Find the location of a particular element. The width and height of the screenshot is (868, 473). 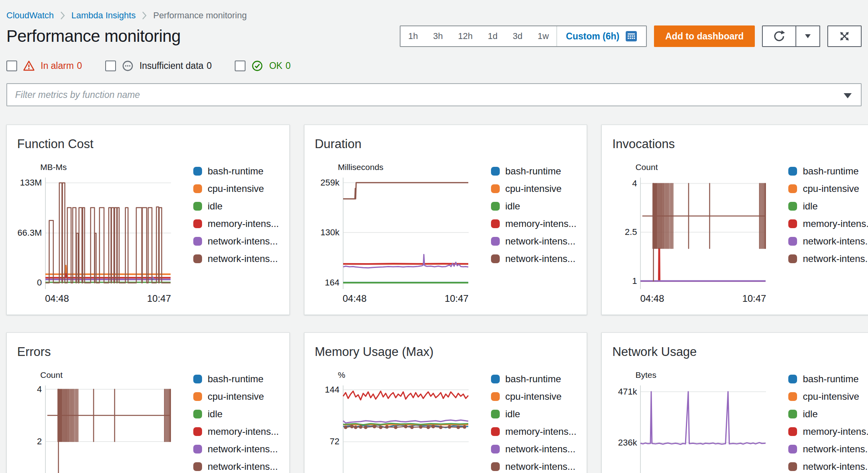

custom-time-range-button: Custom (6h) is located at coordinates (601, 36).